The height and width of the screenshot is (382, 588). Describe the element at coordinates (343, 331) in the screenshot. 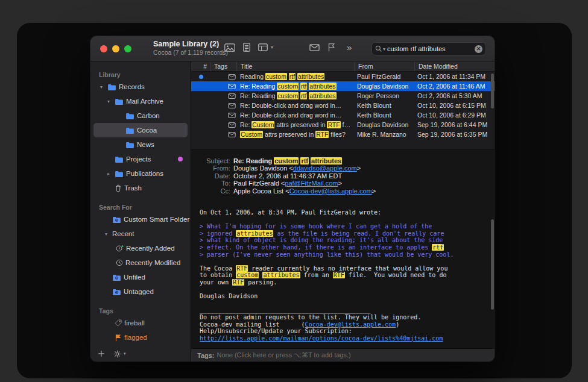

I see `body-line: Help/Unsubscribe/Update your Subscriptio…` at that location.